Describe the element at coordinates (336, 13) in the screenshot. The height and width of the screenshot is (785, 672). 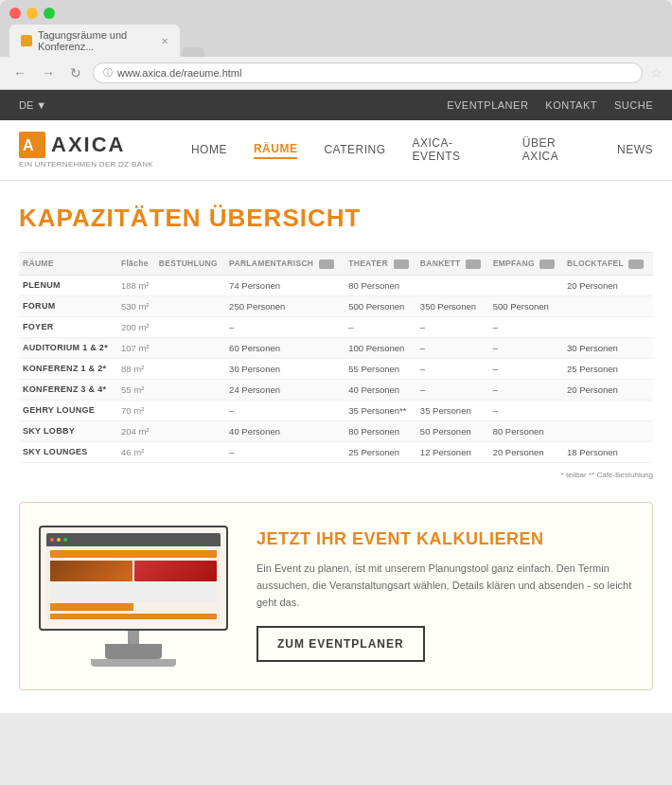
I see `browser-buttons` at that location.